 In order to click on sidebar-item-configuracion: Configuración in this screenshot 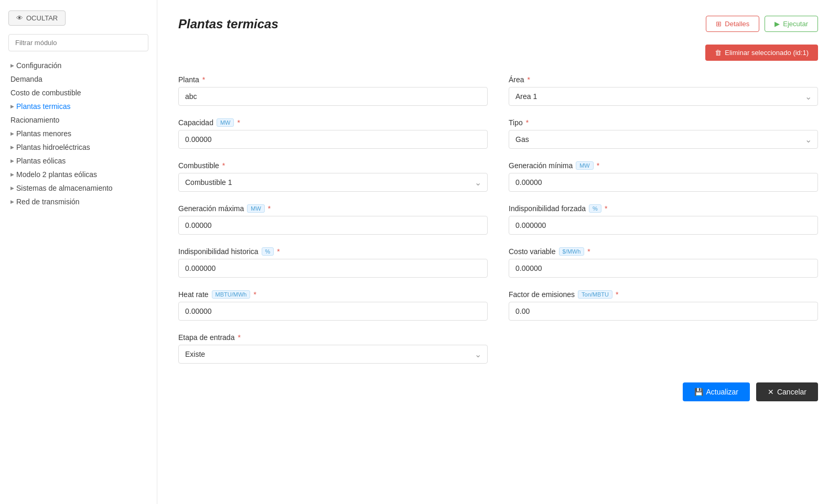, I will do `click(79, 65)`.